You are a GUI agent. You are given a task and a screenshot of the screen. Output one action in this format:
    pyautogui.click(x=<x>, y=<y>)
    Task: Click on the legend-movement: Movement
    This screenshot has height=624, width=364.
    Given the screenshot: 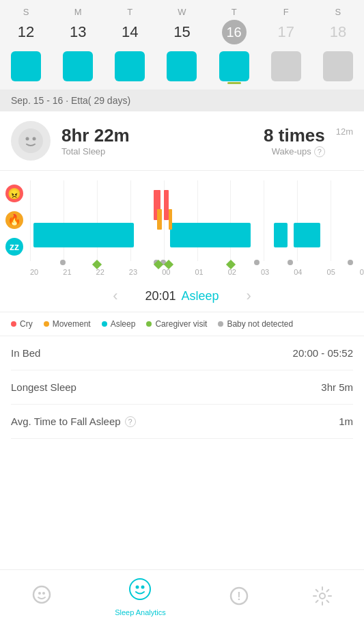 What is the action you would take?
    pyautogui.click(x=67, y=324)
    